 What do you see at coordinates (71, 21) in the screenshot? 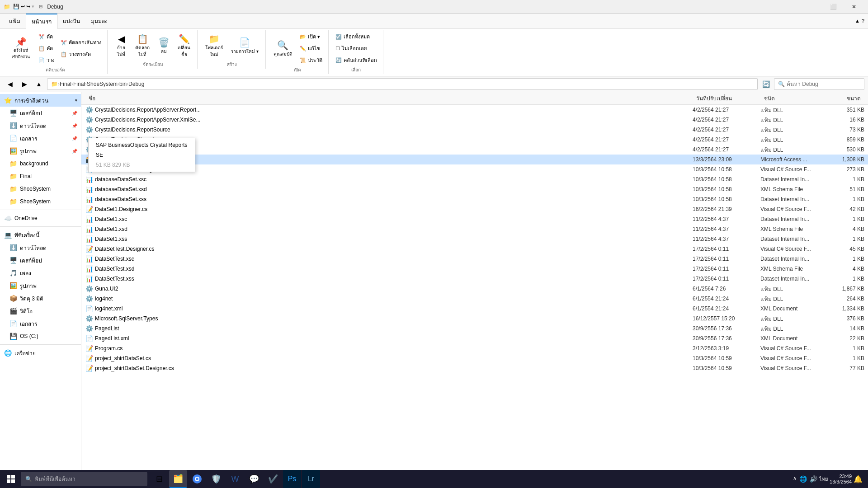
I see `tab-share: แบ่งปัน` at bounding box center [71, 21].